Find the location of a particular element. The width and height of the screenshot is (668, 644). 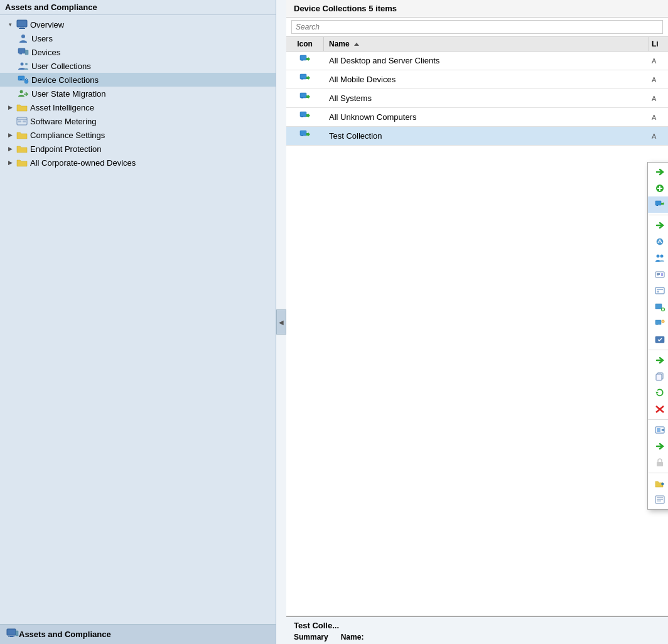

corporate-expand-arrow: ▶ is located at coordinates (10, 163).